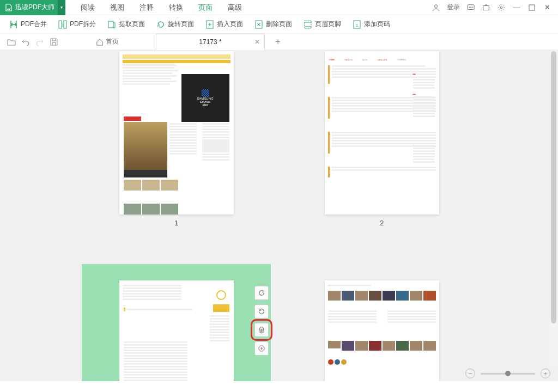 The image size is (558, 392). I want to click on tool-rotate-page: 旋转页面, so click(175, 24).